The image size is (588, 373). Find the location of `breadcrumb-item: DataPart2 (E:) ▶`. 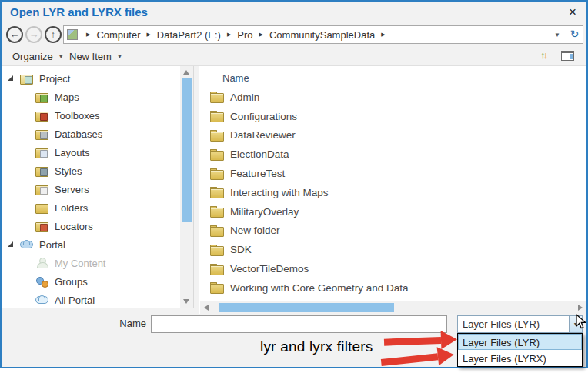

breadcrumb-item: DataPart2 (E:) ▶ is located at coordinates (195, 35).